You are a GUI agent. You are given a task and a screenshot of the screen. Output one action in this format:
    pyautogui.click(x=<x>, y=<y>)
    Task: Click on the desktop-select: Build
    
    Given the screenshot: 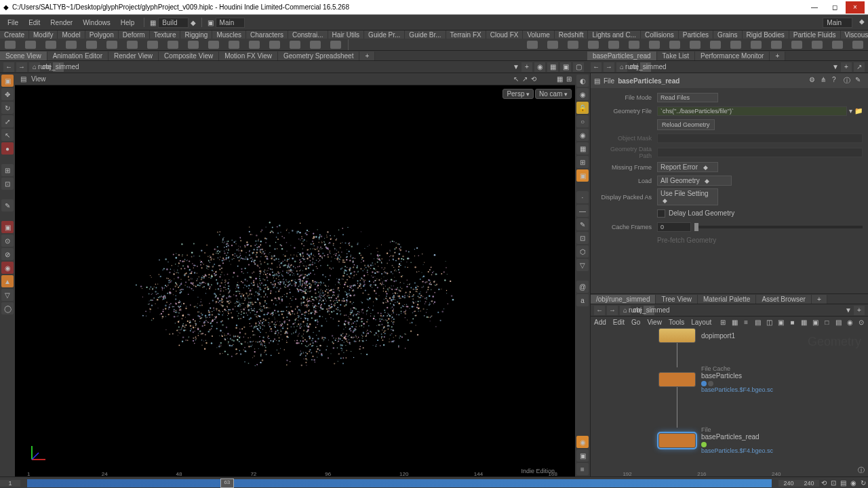 What is the action you would take?
    pyautogui.click(x=173, y=23)
    